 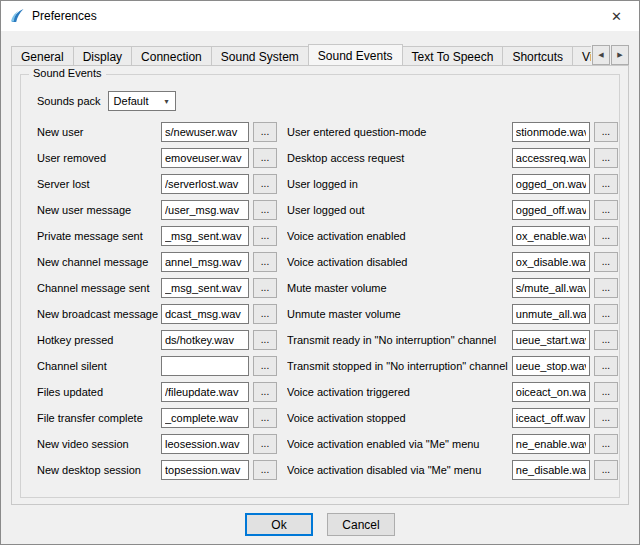 I want to click on tab-text-to-speech: Text To Speech, so click(x=453, y=56).